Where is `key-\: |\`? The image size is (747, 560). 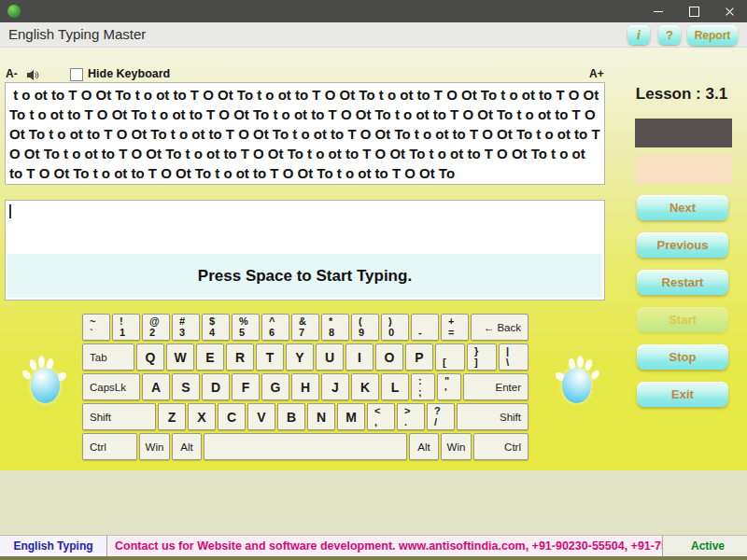 key-\: |\ is located at coordinates (514, 357).